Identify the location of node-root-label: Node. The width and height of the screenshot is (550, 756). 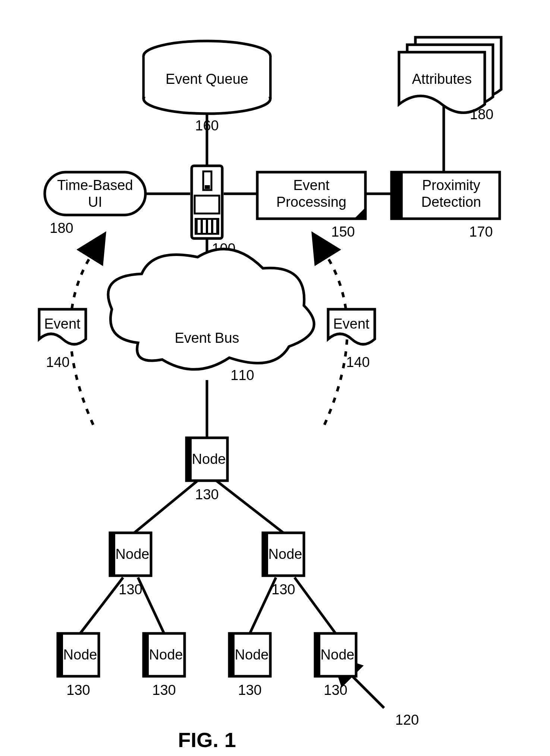
(209, 459).